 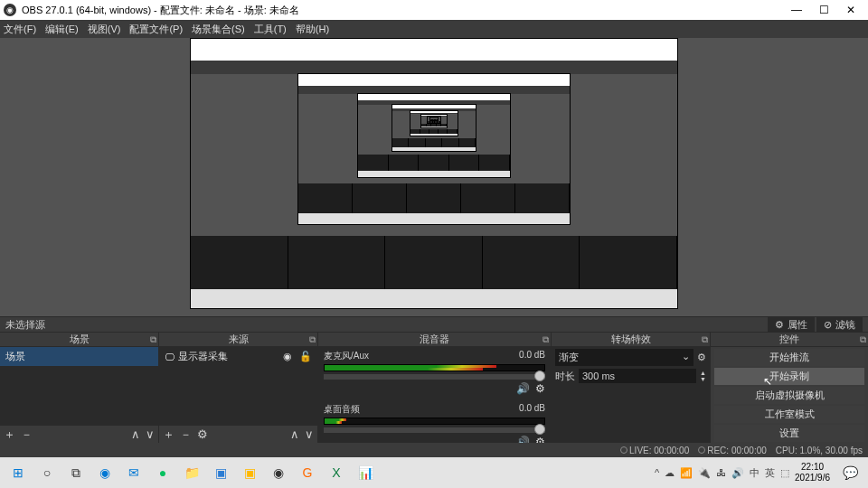 What do you see at coordinates (80, 356) in the screenshot?
I see `scene-item: 场景` at bounding box center [80, 356].